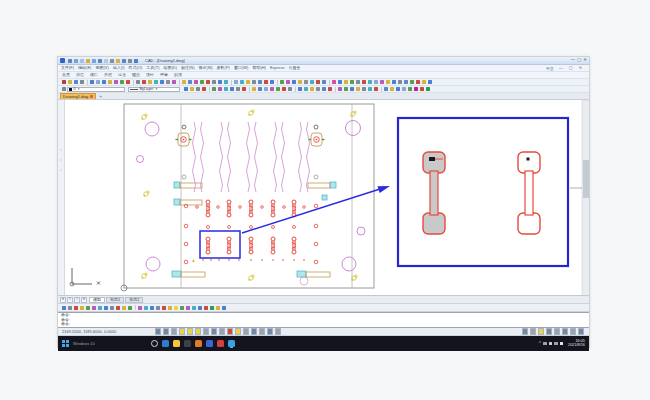 This screenshot has width=650, height=400. Describe the element at coordinates (77, 300) in the screenshot. I see `tab-nav-next: ›` at that location.